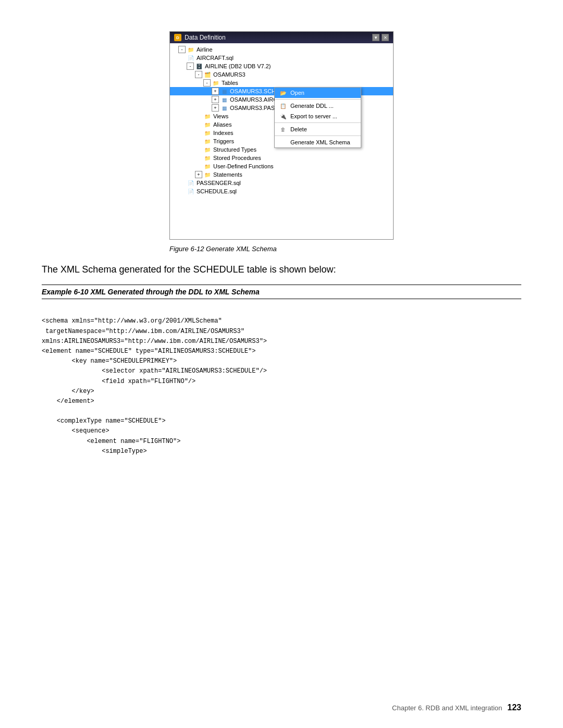  Describe the element at coordinates (224, 100) in the screenshot. I see `table-icon-aircraft: ▦` at that location.